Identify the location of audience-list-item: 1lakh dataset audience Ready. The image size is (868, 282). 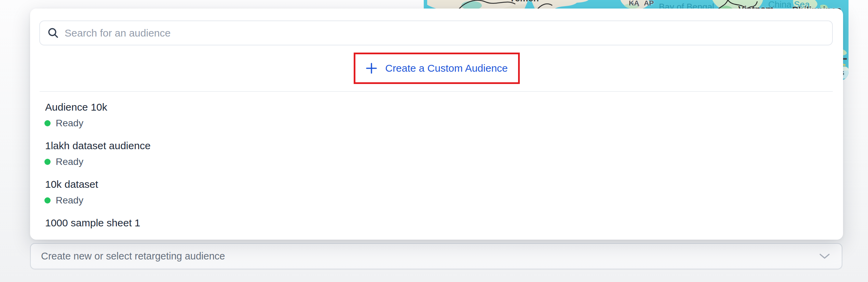
(437, 153).